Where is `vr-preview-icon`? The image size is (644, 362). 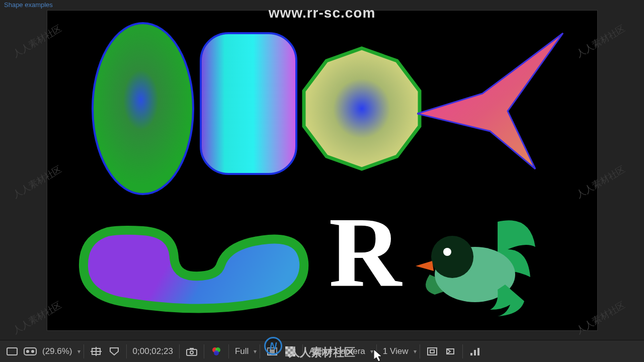 vr-preview-icon is located at coordinates (30, 351).